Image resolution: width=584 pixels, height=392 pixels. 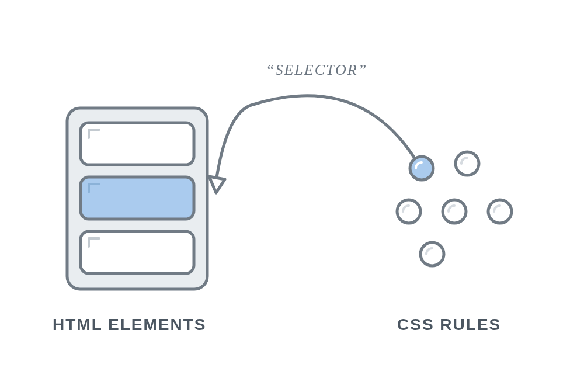 I want to click on selector-arrow, so click(x=321, y=144).